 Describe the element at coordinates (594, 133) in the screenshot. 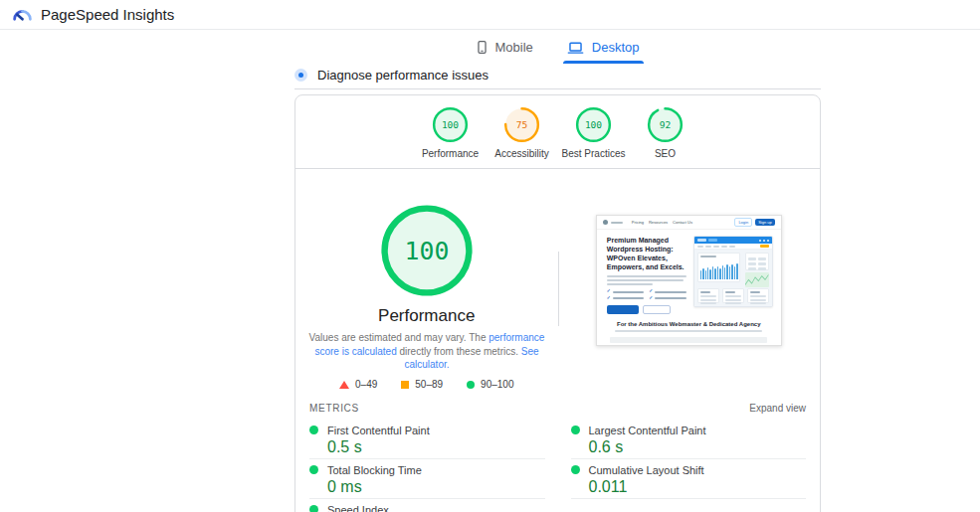

I see `category-score-best-practices: 100 Best Practices` at that location.